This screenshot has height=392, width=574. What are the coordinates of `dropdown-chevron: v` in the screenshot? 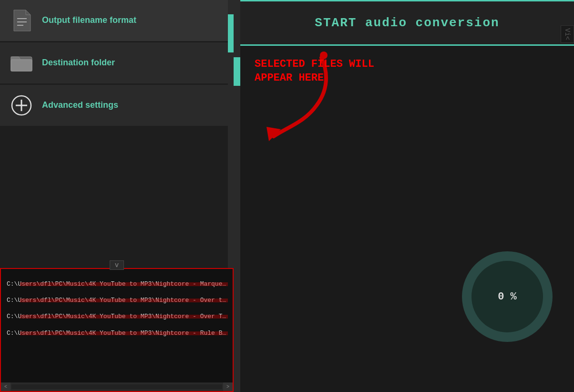 It's located at (117, 265).